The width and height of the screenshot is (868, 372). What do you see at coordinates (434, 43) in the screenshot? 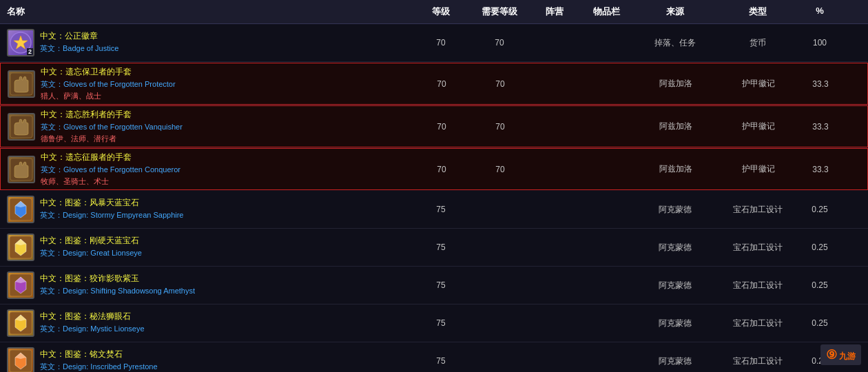
I see `table-row: 2 2 中文：公正徽章 英文：Badge of Justice 70 70 掉落…` at bounding box center [434, 43].